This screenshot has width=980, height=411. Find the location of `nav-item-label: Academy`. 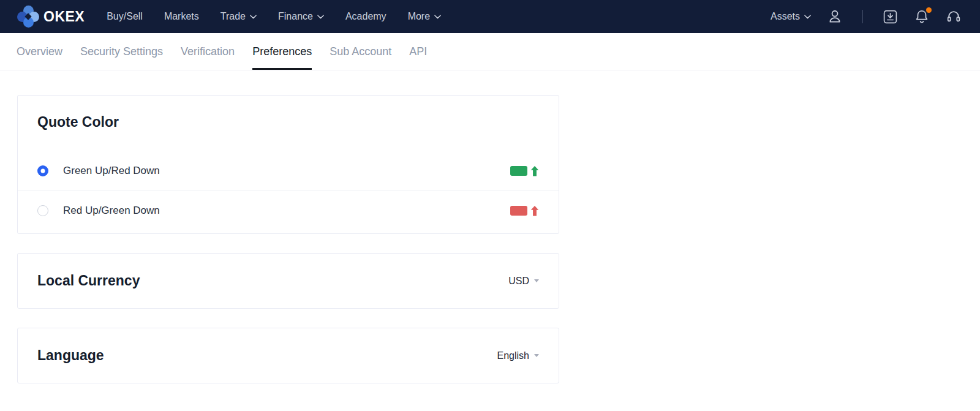

nav-item-label: Academy is located at coordinates (366, 17).